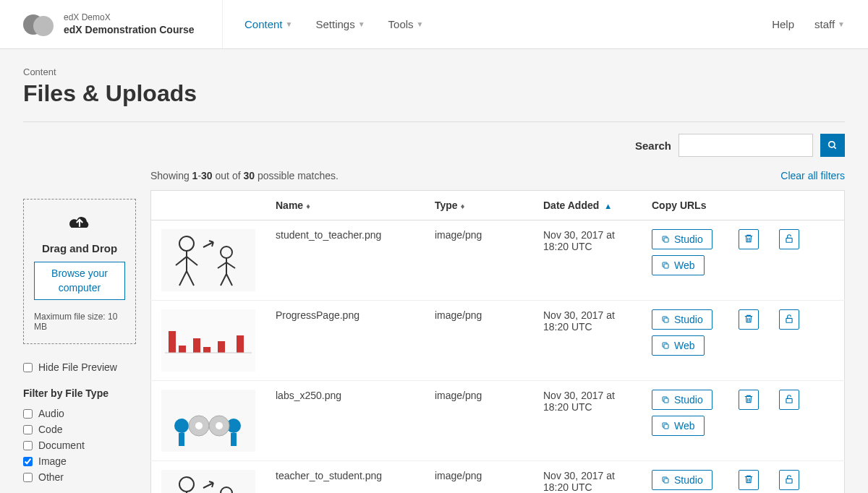 This screenshot has width=868, height=493. What do you see at coordinates (80, 429) in the screenshot?
I see `filter-item-code: Code` at bounding box center [80, 429].